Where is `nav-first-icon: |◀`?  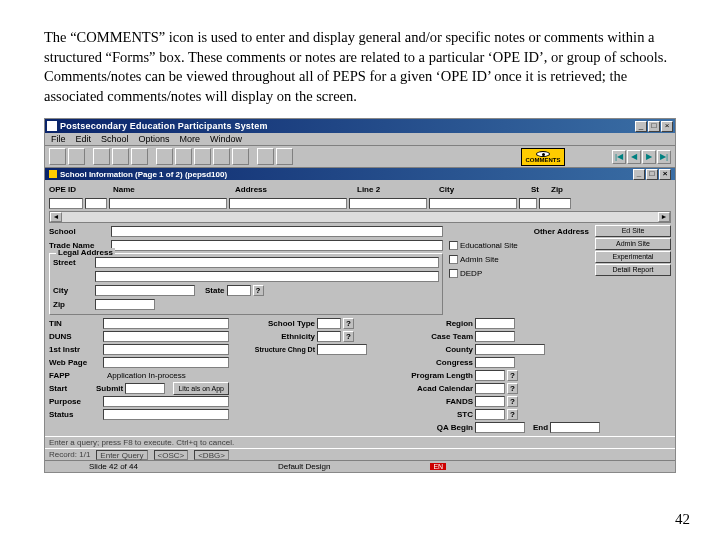
nav-first-icon: |◀ is located at coordinates (619, 157).